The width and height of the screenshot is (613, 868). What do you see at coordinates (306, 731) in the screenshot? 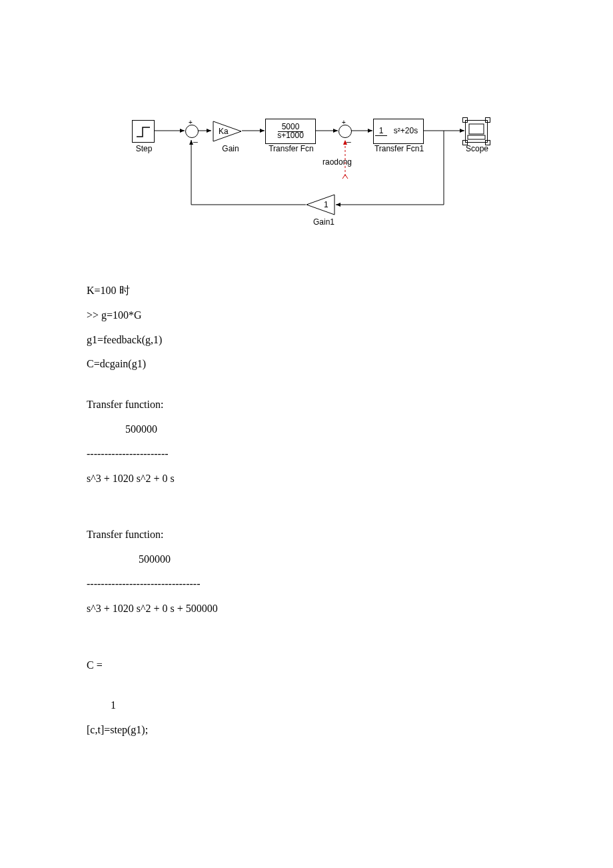
I see `text-line: [c,t]=step(g1);` at bounding box center [306, 731].